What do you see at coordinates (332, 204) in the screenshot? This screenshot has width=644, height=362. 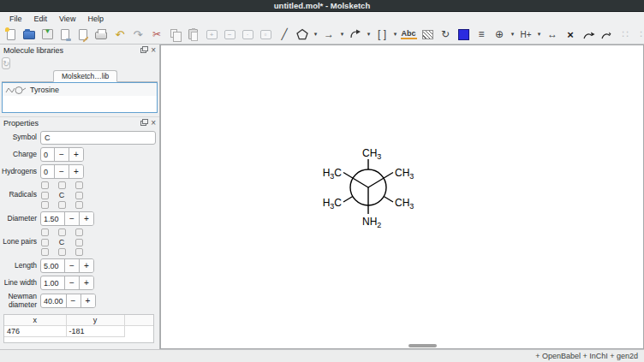 I see `atom-label-h3c-lower-left: H3C` at bounding box center [332, 204].